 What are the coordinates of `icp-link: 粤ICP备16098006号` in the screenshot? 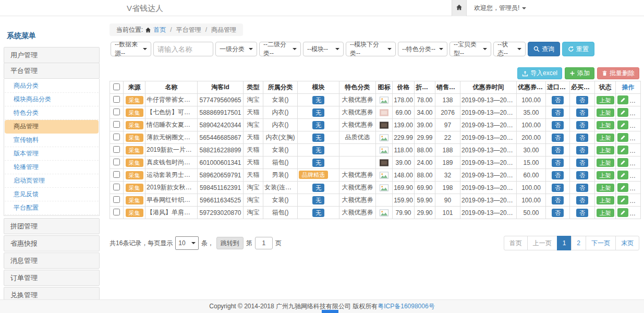 It's located at (406, 306).